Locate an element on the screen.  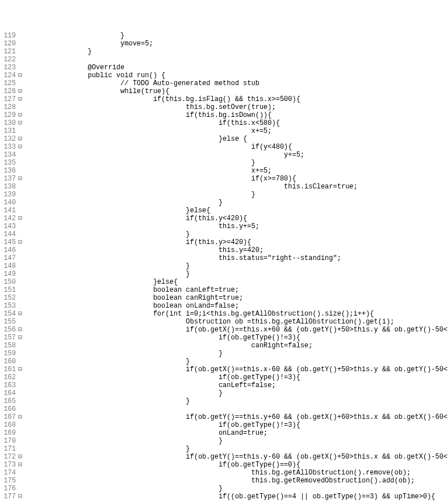
code-line: this.bg.setOver(true); is located at coordinates (235, 107).